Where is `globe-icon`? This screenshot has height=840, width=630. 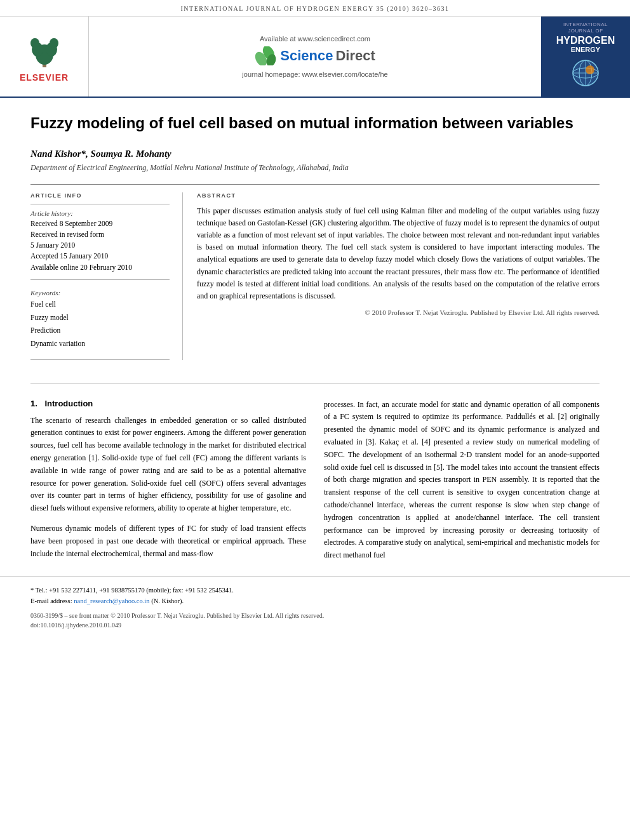 globe-icon is located at coordinates (586, 73).